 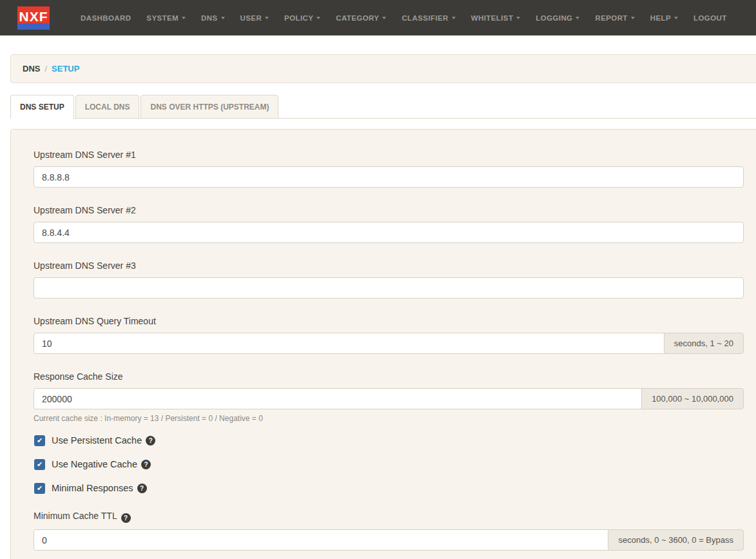 I want to click on breadcrumb-section: DNS, so click(x=31, y=68).